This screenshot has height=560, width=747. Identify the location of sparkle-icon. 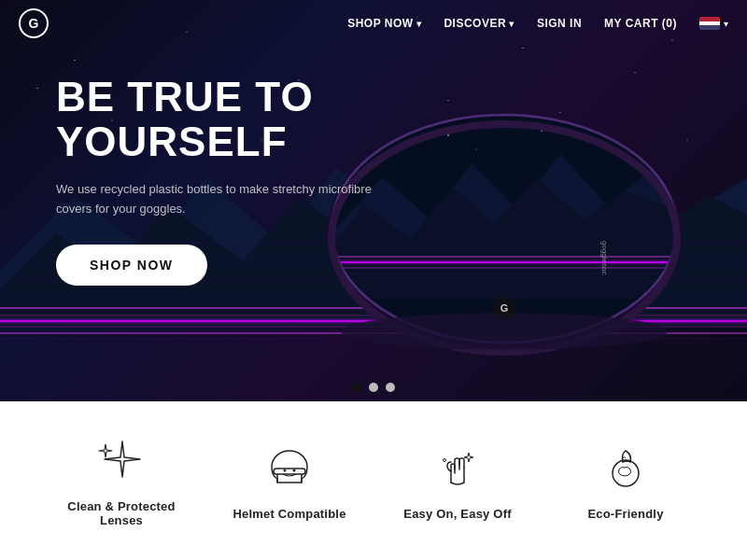
(121, 462).